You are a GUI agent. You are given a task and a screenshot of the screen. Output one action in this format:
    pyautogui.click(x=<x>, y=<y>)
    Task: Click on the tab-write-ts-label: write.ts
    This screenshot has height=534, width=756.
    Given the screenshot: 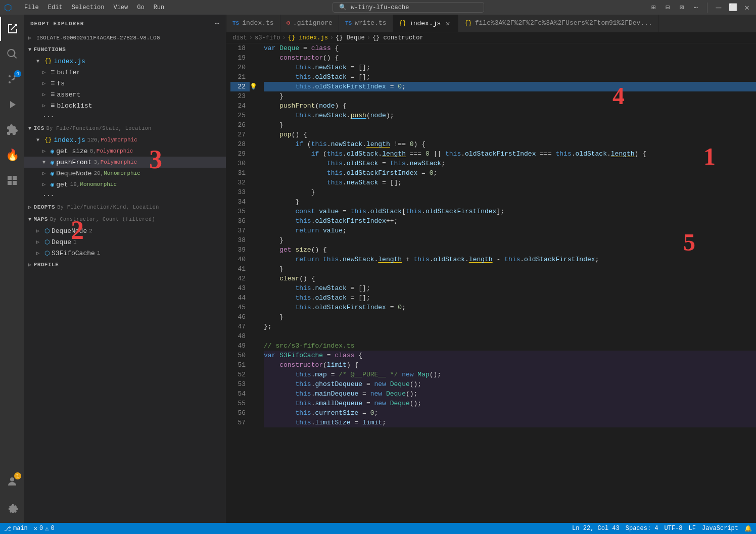 What is the action you would take?
    pyautogui.click(x=370, y=23)
    